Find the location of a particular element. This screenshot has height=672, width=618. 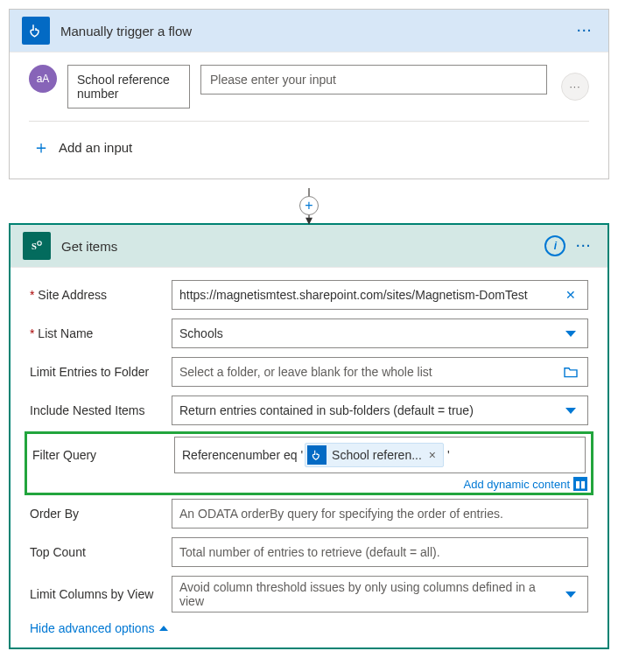

row-list-name: List Name Schools is located at coordinates (309, 333).